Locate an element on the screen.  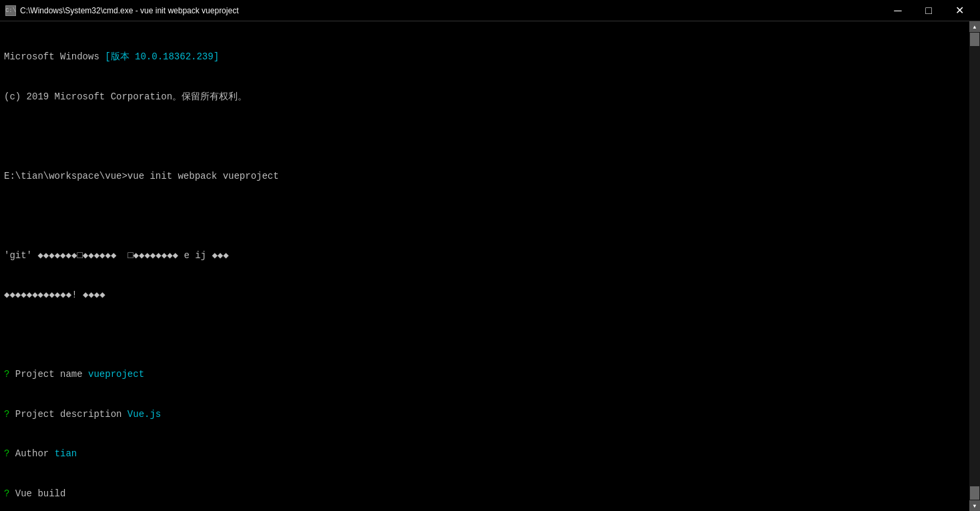
scrollbar-thumb-top is located at coordinates (975, 39).